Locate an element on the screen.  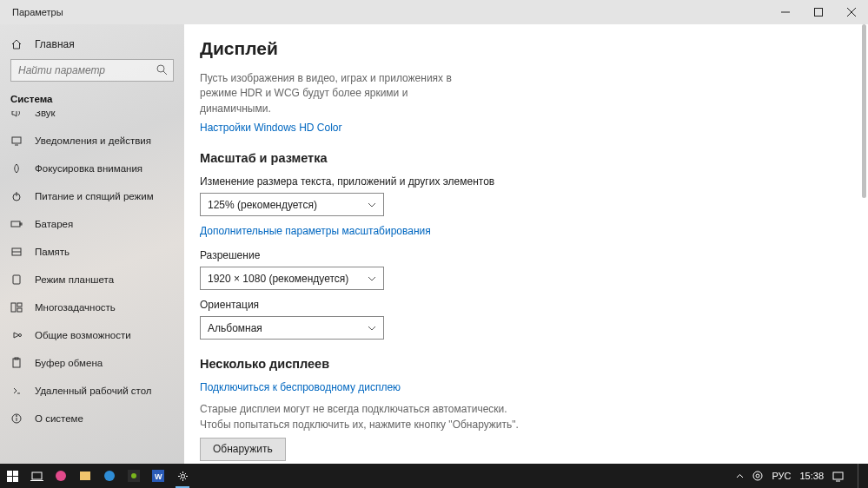
home-icon is located at coordinates (17, 44).